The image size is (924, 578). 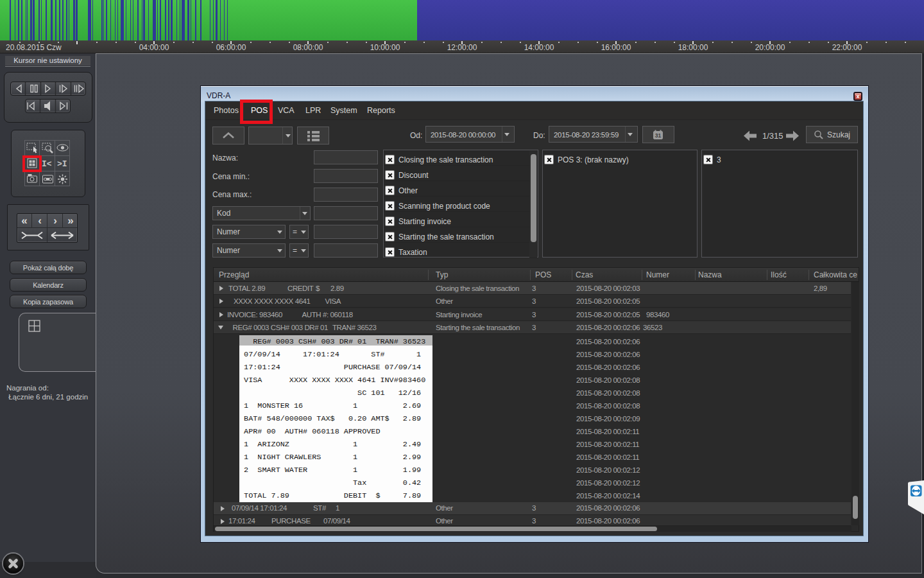 I want to click on svg-text: I<, so click(x=47, y=164).